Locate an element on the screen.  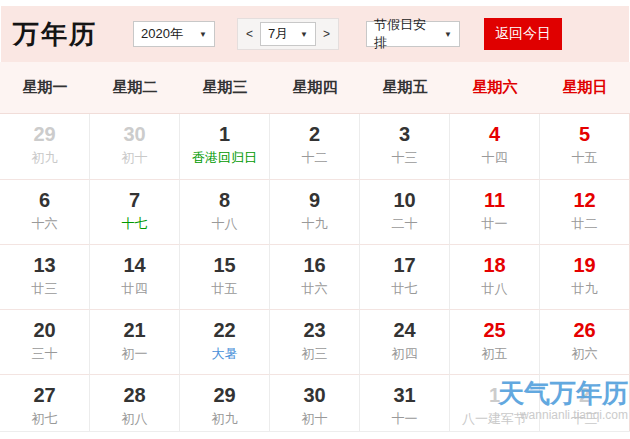
calendar-day-cell: 18廿八 is located at coordinates (495, 276).